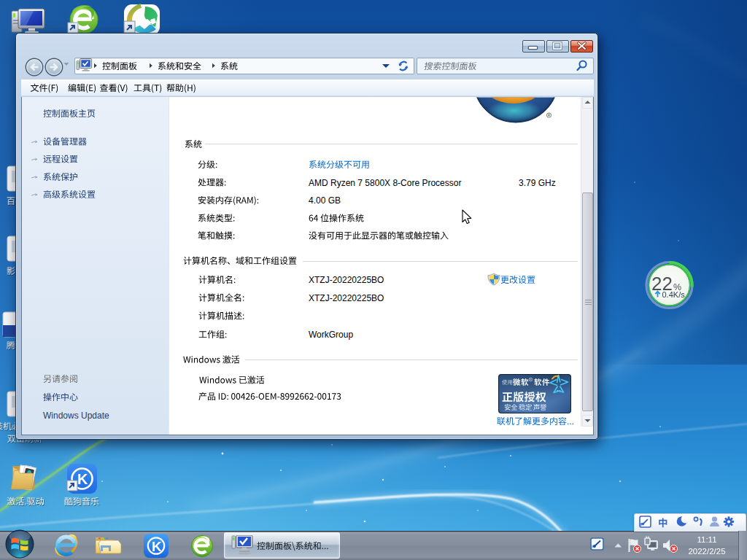 This screenshot has width=747, height=560. I want to click on svg-text: 22, so click(662, 284).